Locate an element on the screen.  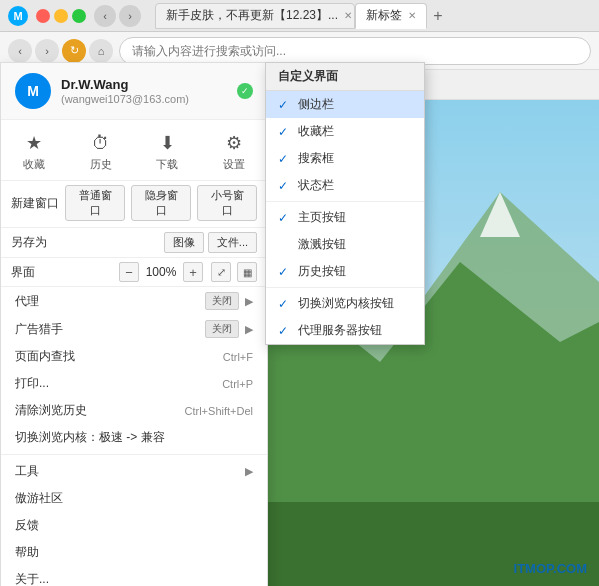
downloads-button: ⬇ 下载 is located at coordinates (168, 152).